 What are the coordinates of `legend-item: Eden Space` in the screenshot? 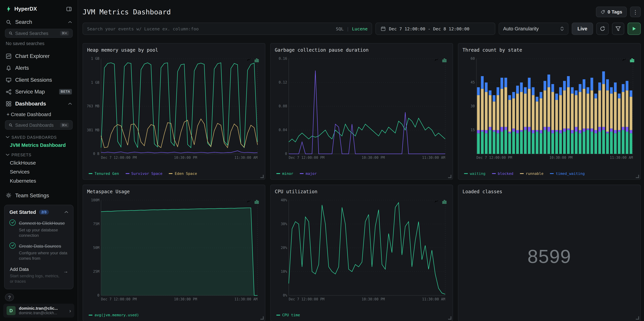 It's located at (183, 173).